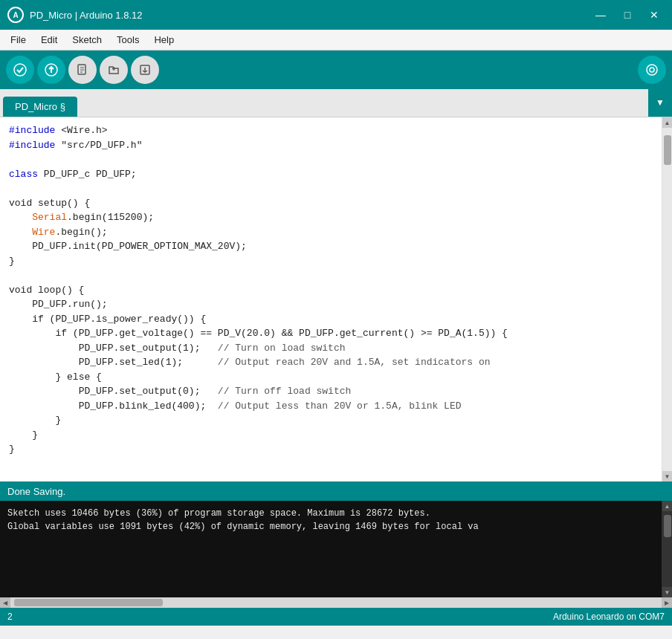 Image resolution: width=672 pixels, height=639 pixels. I want to click on console-scroll-thumb, so click(668, 526).